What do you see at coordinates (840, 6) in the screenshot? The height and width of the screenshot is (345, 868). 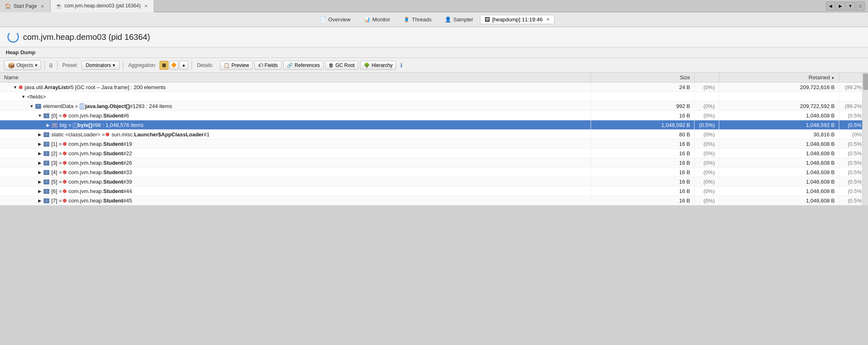 I see `fwd-btn: ▶` at bounding box center [840, 6].